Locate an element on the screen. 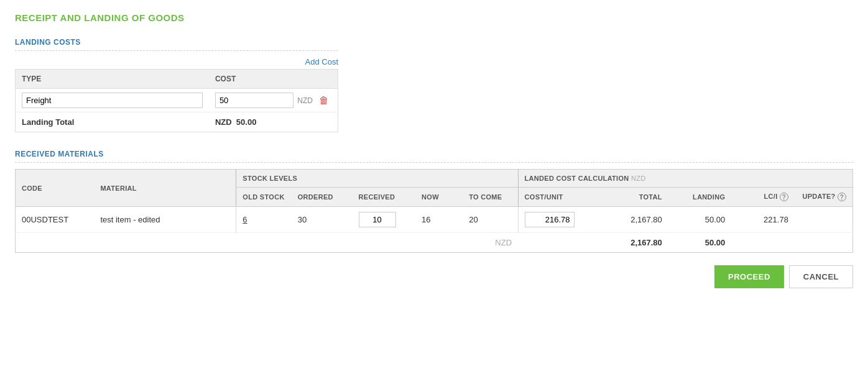  row-received is located at coordinates (384, 220).